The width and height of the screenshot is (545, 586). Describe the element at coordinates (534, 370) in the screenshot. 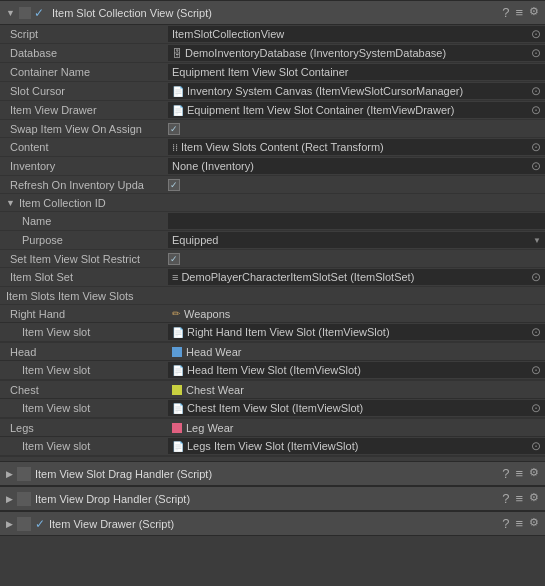

I see `head-target-btn: ⊙` at that location.